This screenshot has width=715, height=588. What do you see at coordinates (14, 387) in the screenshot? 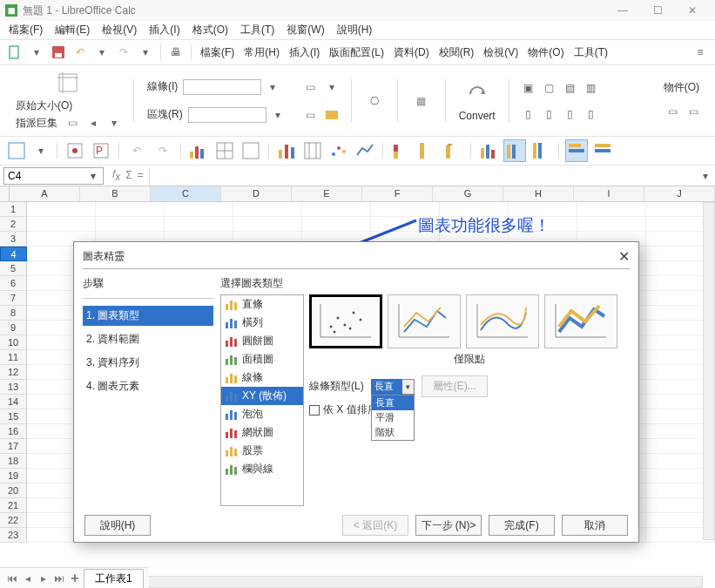
I see `row-header: 13` at bounding box center [14, 387].